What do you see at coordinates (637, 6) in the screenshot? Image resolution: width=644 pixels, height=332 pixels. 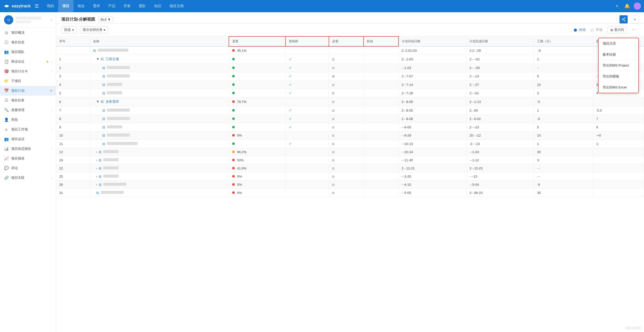 I see `user-avatar` at bounding box center [637, 6].